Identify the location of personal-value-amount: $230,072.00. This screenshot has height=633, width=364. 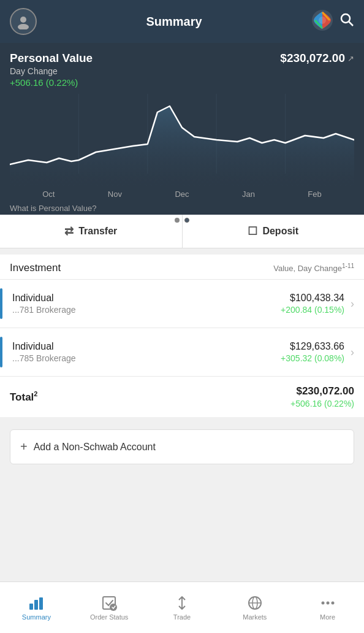
(313, 58).